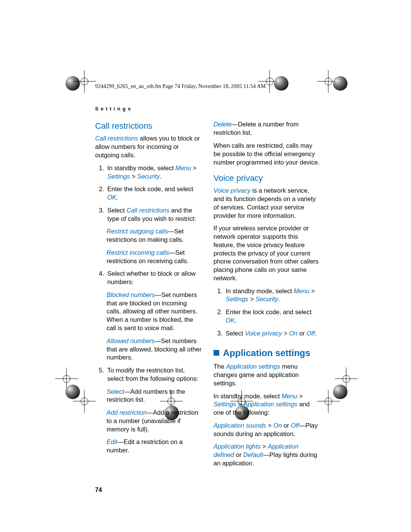 The image size is (411, 532). I want to click on body-text: In standby mode, select Menu > Settings …, so click(267, 404).